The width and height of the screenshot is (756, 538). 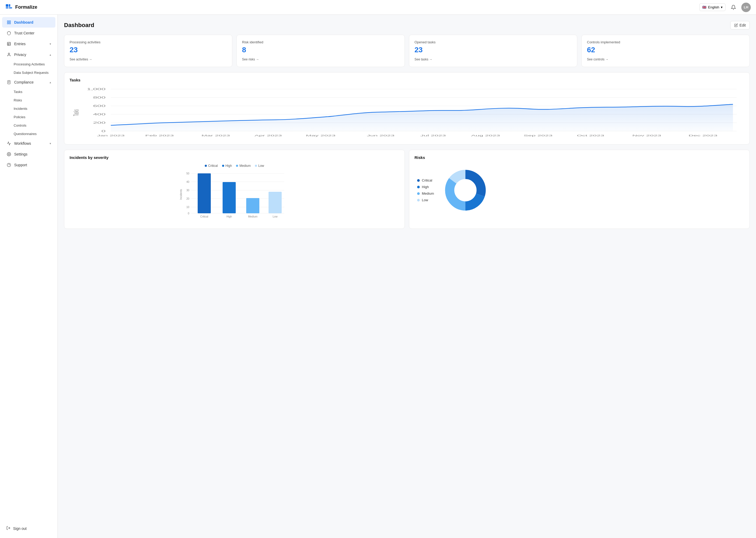 What do you see at coordinates (97, 89) in the screenshot?
I see `svg-text: 1,000` at bounding box center [97, 89].